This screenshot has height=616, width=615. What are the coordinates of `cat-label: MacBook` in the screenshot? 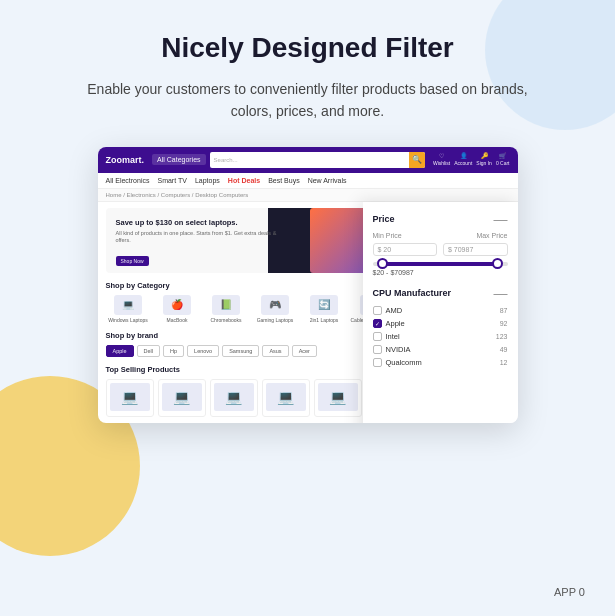 It's located at (178, 320).